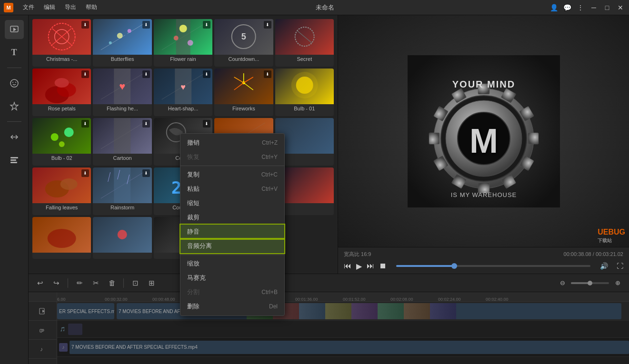 This screenshot has height=364, width=629. Describe the element at coordinates (146, 25) in the screenshot. I see `download-icon-butterflies: ⬇` at that location.